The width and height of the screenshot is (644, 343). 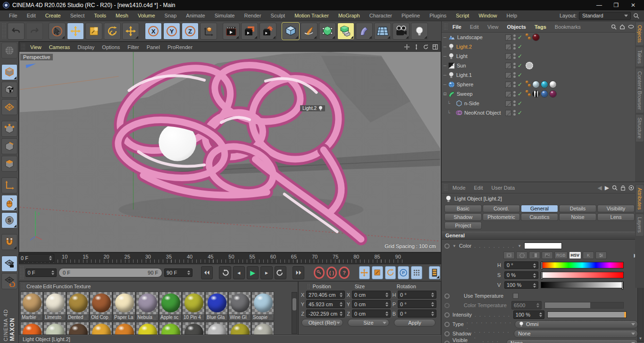 I want to click on vp-menu-display: Display, so click(x=86, y=47).